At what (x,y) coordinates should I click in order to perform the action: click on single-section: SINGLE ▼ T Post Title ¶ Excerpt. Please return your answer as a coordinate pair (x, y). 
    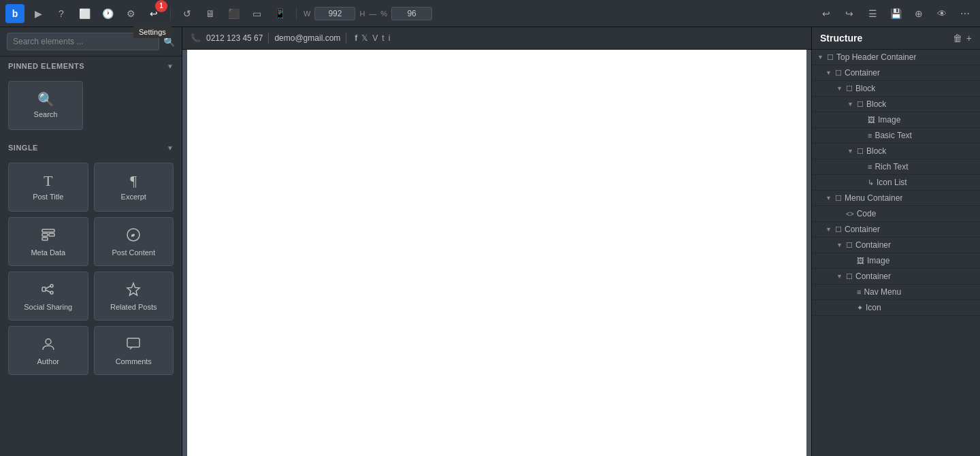
    Looking at the image, I should click on (91, 261).